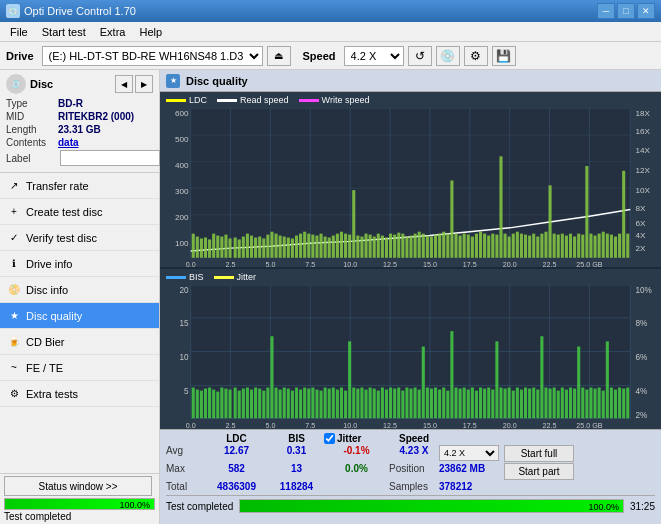  What do you see at coordinates (270, 426) in the screenshot?
I see `svg-text: 5.0` at bounding box center [270, 426].